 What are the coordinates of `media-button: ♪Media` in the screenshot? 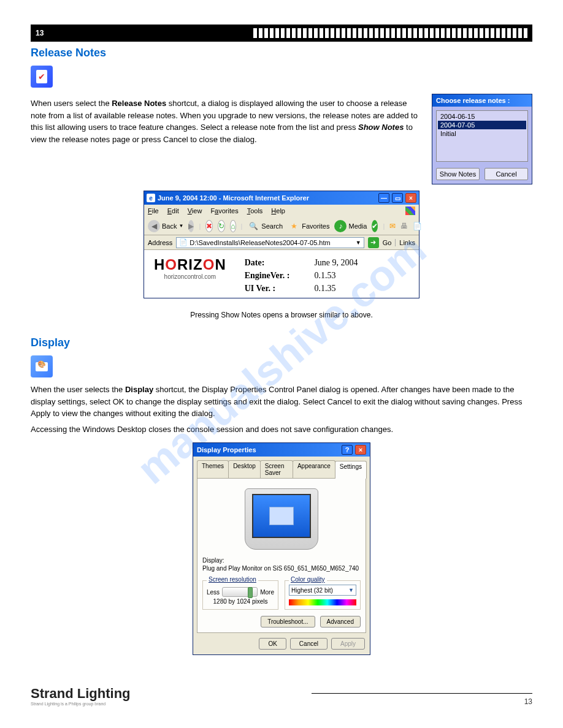 It's located at (351, 226).